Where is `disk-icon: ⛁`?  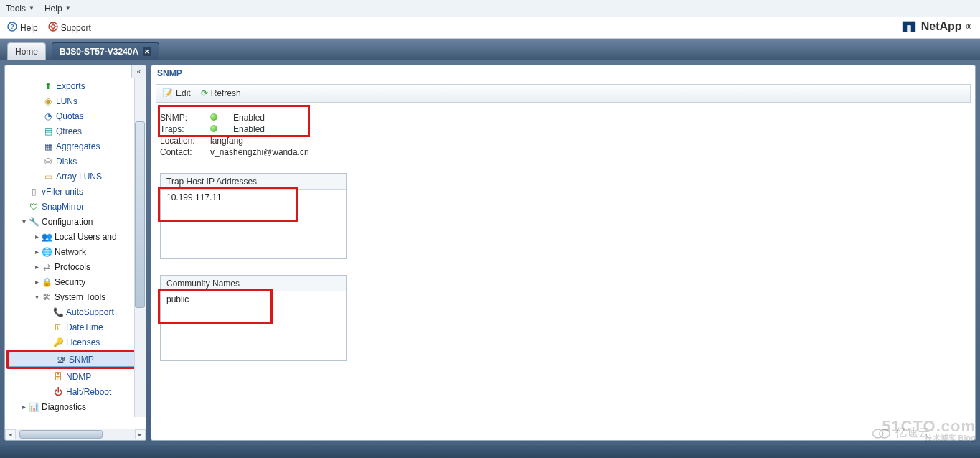
disk-icon: ⛁ is located at coordinates (48, 162).